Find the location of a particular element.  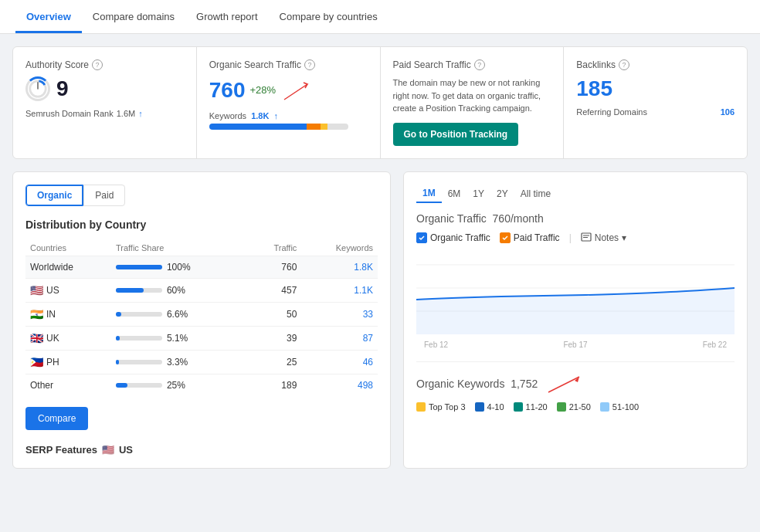

table-row: 🇵🇭PH 3.3% 2546 is located at coordinates (202, 361).